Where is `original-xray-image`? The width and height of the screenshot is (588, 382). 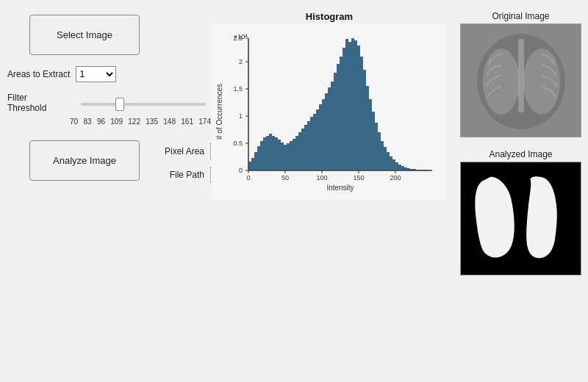
original-xray-image is located at coordinates (520, 81).